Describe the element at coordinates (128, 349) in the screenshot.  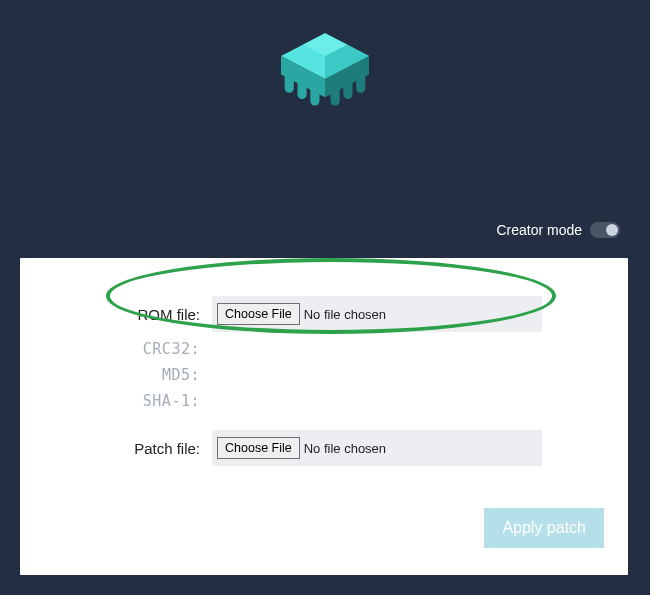
I see `crc32-label: CRC32:` at that location.